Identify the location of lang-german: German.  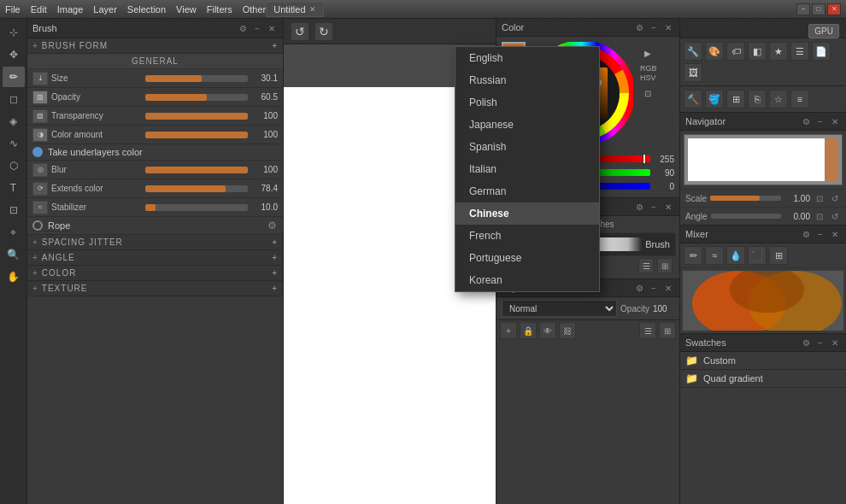
(527, 191).